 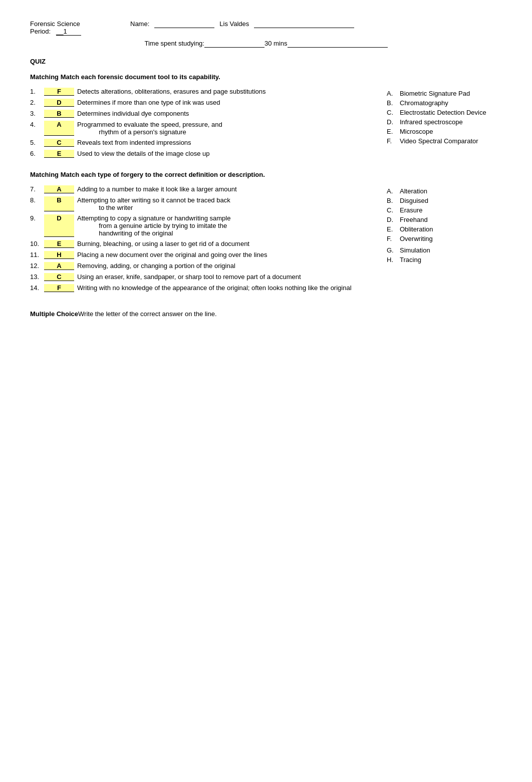 I want to click on header: Forensic Science Period: __1 Name: Lis V…, so click(x=266, y=34).